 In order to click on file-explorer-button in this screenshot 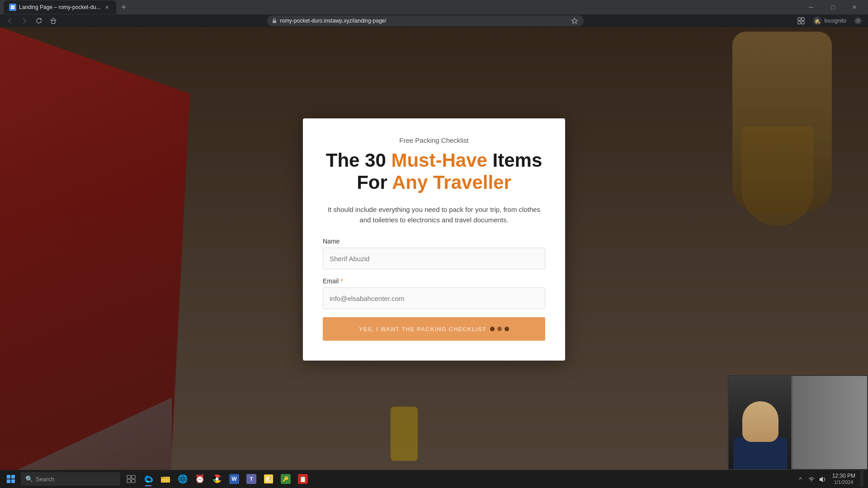, I will do `click(165, 479)`.